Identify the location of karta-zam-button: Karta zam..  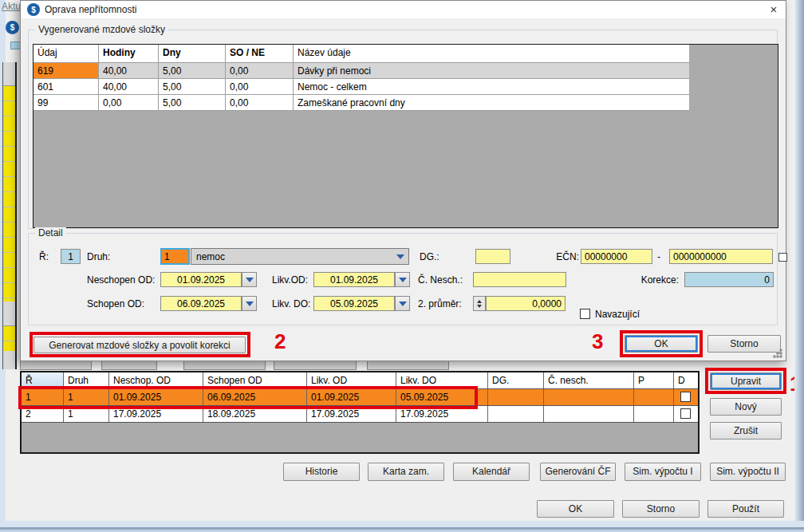
(406, 472).